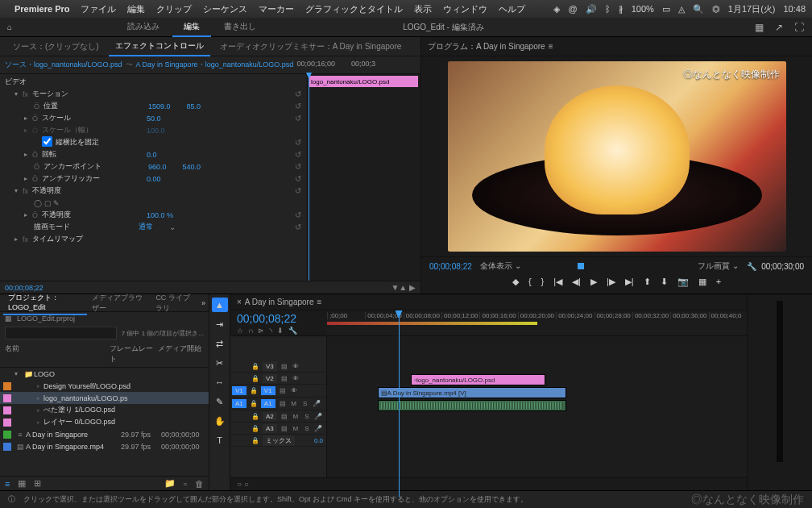 The width and height of the screenshot is (812, 508). Describe the element at coordinates (185, 484) in the screenshot. I see `new-item-icon: ▫` at that location.